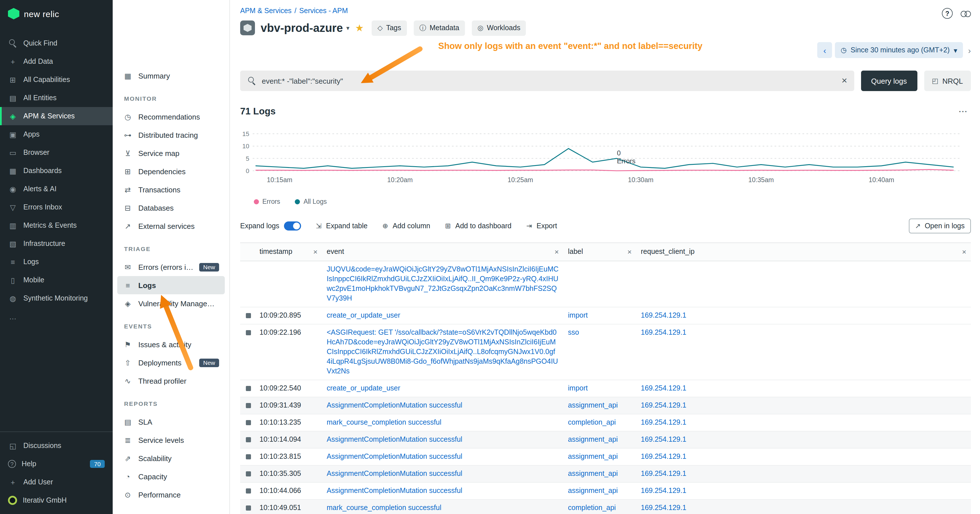 The width and height of the screenshot is (980, 514). What do you see at coordinates (324, 11) in the screenshot?
I see `breadcrumb-page: Services - APM` at bounding box center [324, 11].